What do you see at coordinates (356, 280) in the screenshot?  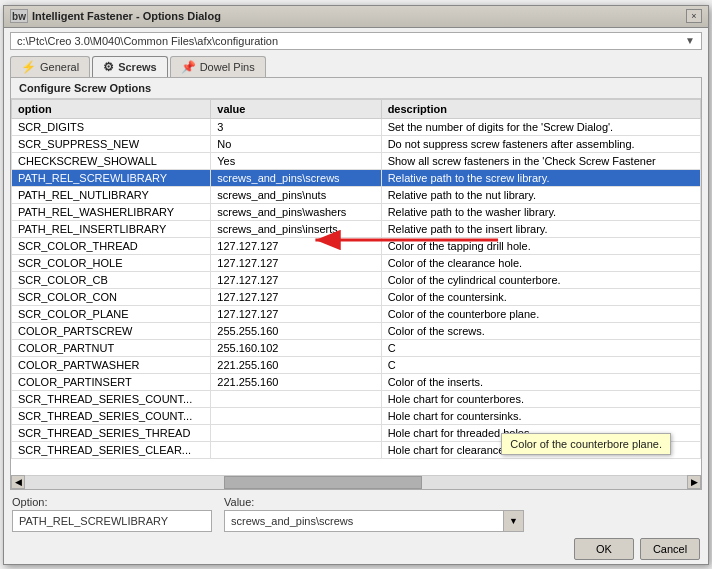 I see `table-row: SCR_COLOR_CB127.127.127Color of the cyli…` at bounding box center [356, 280].